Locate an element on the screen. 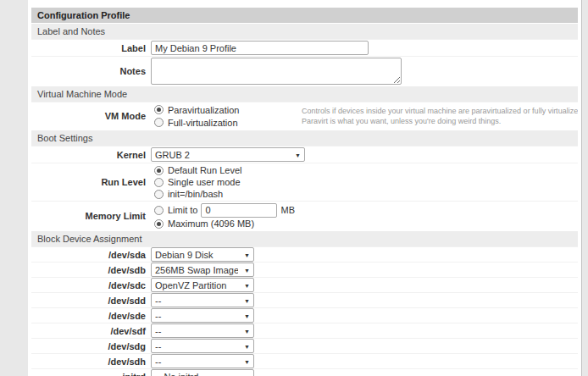 The height and width of the screenshot is (376, 588). dev-sdf-select: -- is located at coordinates (202, 330).